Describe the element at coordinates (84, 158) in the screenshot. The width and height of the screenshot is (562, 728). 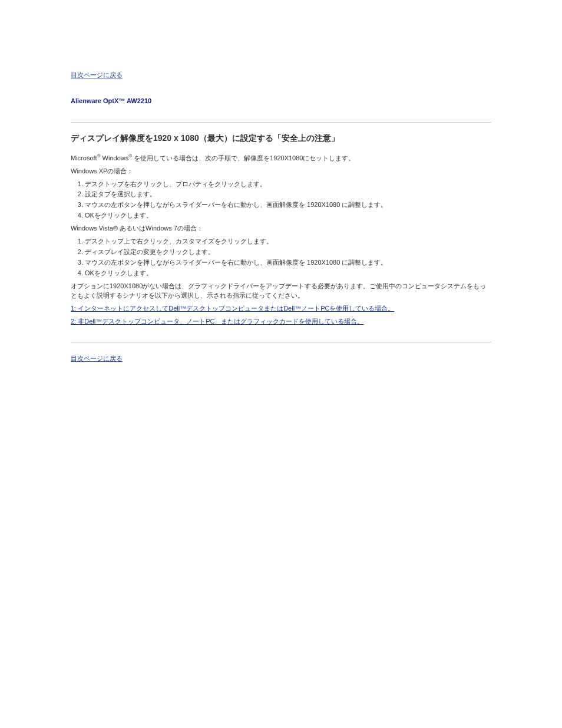
I see `intro-text-prefix: Microsoft` at that location.